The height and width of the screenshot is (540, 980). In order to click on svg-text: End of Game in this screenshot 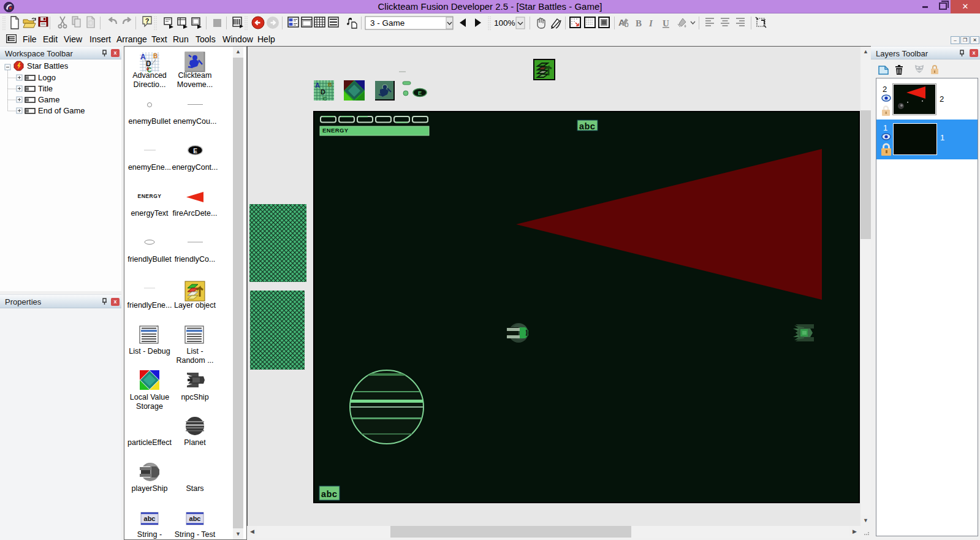, I will do `click(61, 110)`.